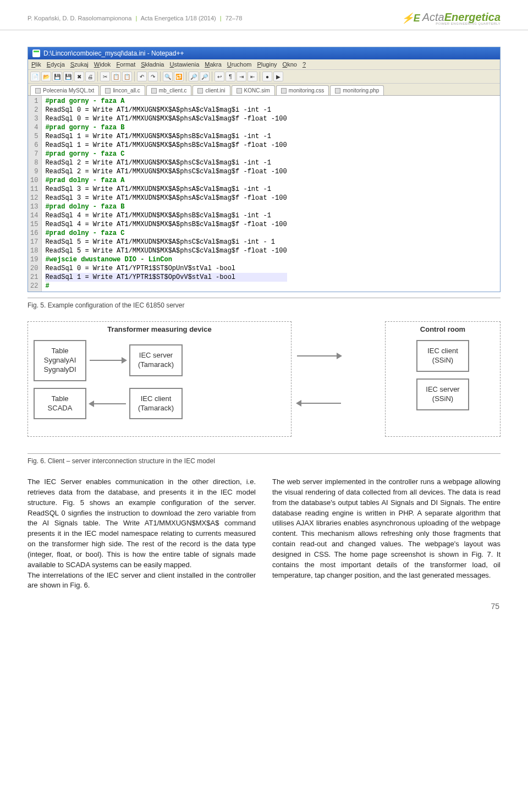 This screenshot has height=812, width=528. Describe the element at coordinates (152, 64) in the screenshot. I see `menu-item: Składnia` at that location.